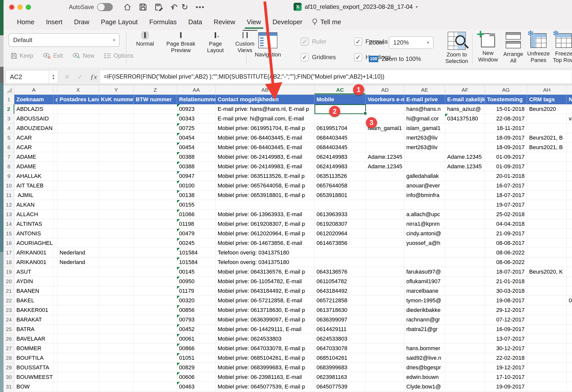 The width and height of the screenshot is (572, 392). I want to click on keep-button: Keep, so click(22, 56).